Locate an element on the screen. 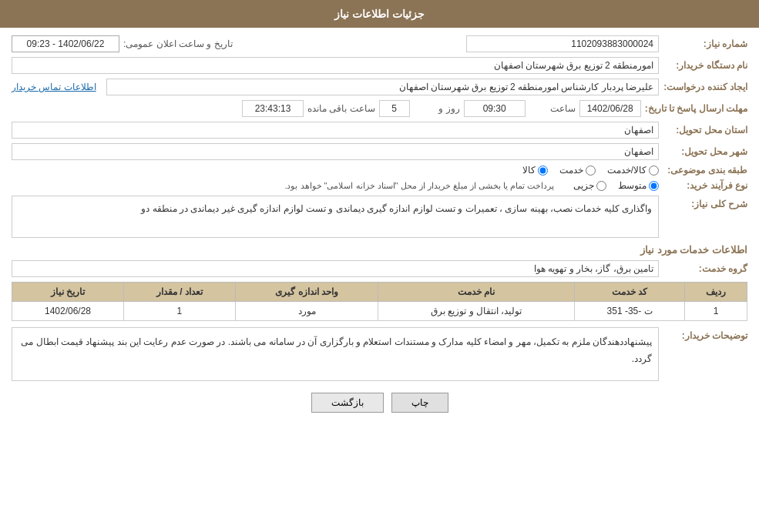 The width and height of the screenshot is (759, 532). table-header-row: ردیف is located at coordinates (717, 293).